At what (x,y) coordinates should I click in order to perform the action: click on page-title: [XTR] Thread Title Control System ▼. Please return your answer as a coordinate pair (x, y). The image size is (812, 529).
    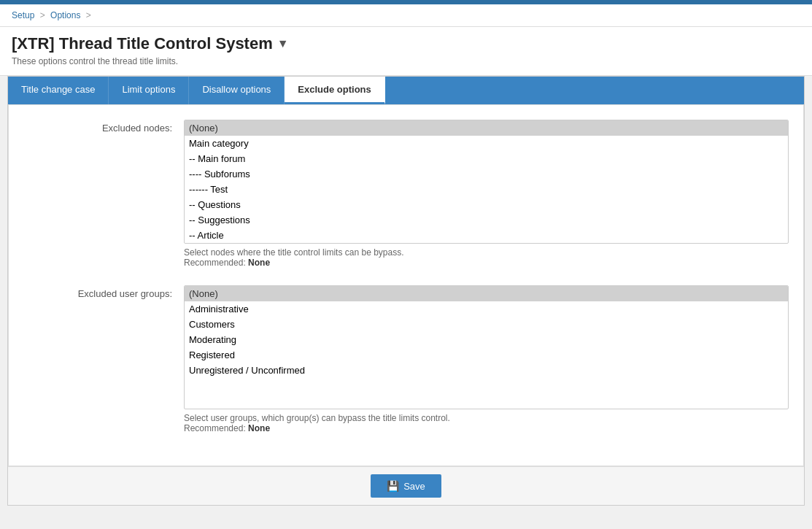
    Looking at the image, I should click on (406, 44).